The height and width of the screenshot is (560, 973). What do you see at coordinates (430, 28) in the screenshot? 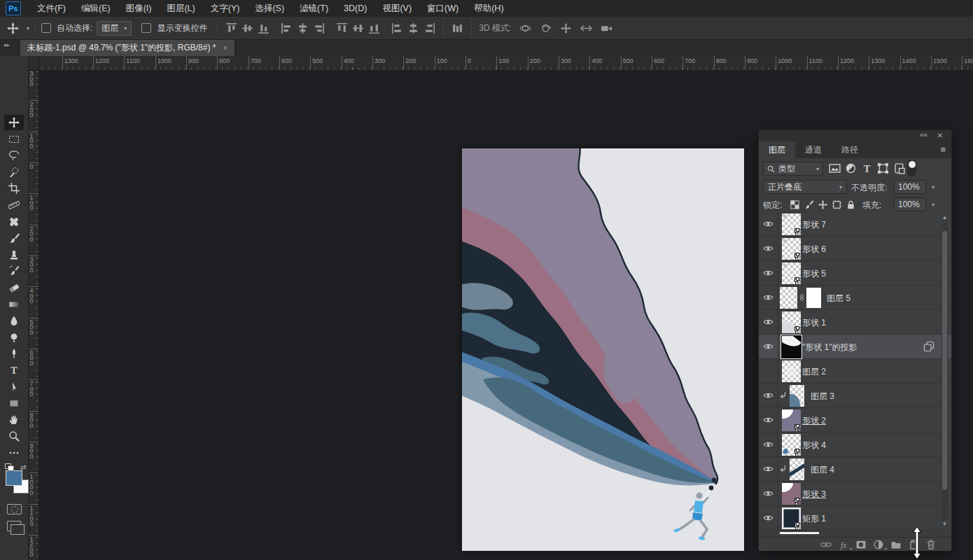
I see `distribute-right-icon` at bounding box center [430, 28].